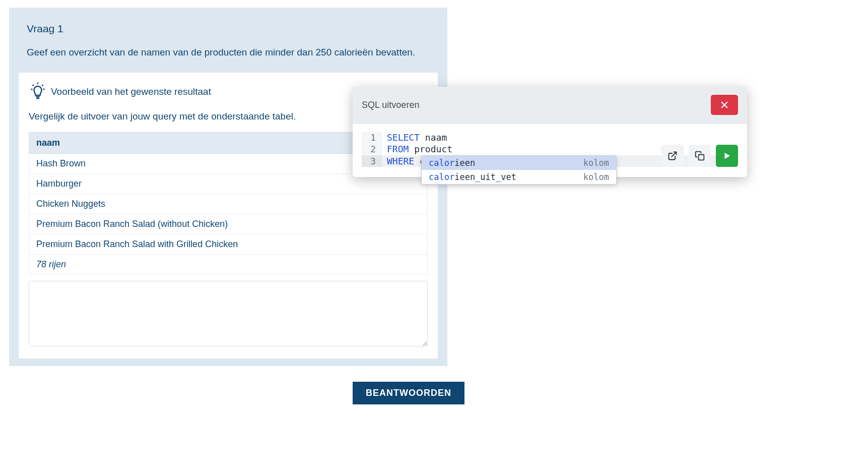 The height and width of the screenshot is (473, 868). I want to click on autocomplete-option: calorieen kolom, so click(519, 163).